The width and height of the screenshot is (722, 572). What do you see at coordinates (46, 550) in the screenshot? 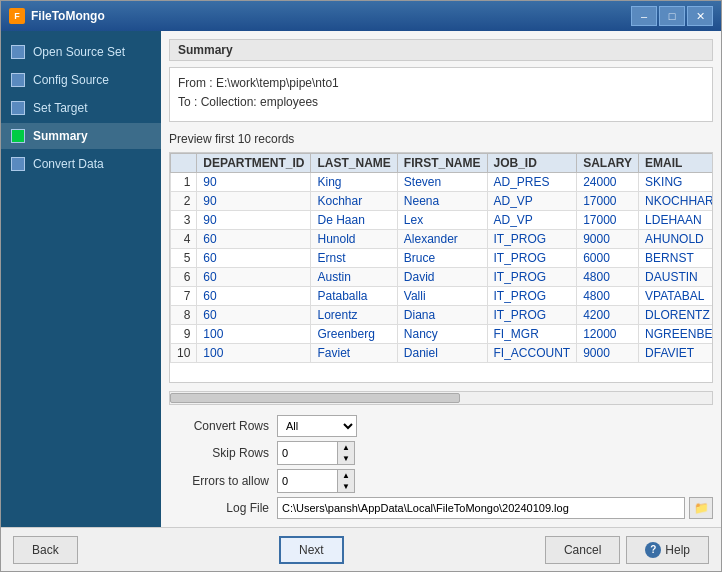
I see `back-button: Back` at bounding box center [46, 550].